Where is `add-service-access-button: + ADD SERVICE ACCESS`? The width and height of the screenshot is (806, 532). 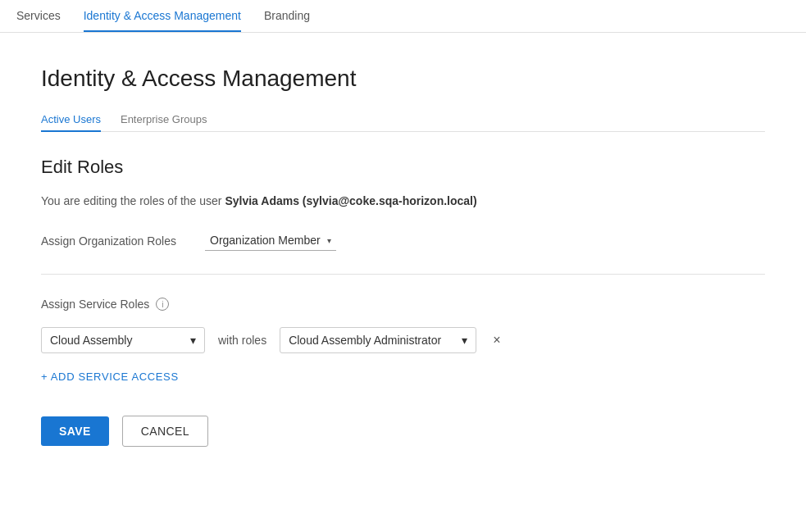
add-service-access-button: + ADD SERVICE ACCESS is located at coordinates (110, 377).